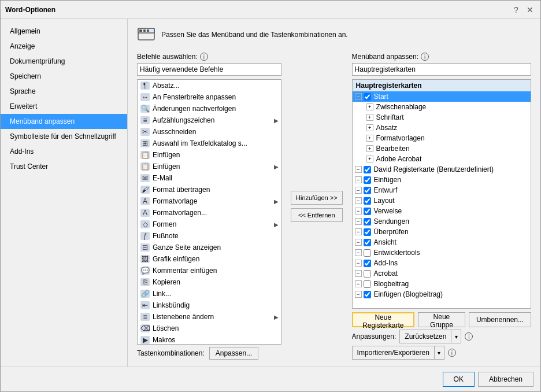  What do you see at coordinates (442, 242) in the screenshot?
I see `ribbon-item: − Ansicht` at bounding box center [442, 242].